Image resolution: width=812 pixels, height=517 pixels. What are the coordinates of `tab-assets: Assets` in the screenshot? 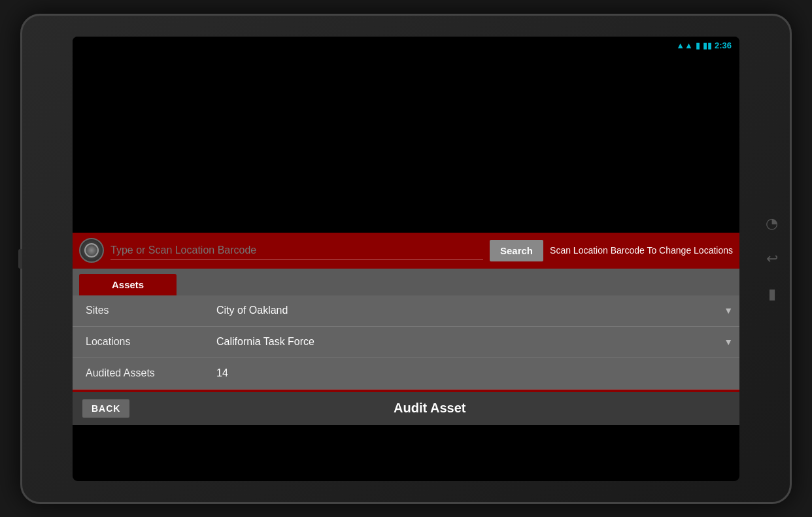 It's located at (128, 285).